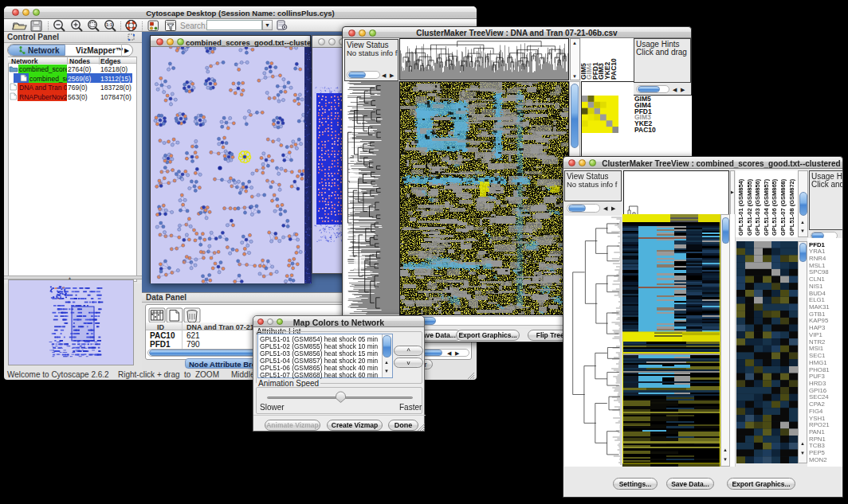 The width and height of the screenshot is (848, 504). Describe the element at coordinates (749, 207) in the screenshot. I see `svg-text: GPL51-02 (GSM855)` at that location.